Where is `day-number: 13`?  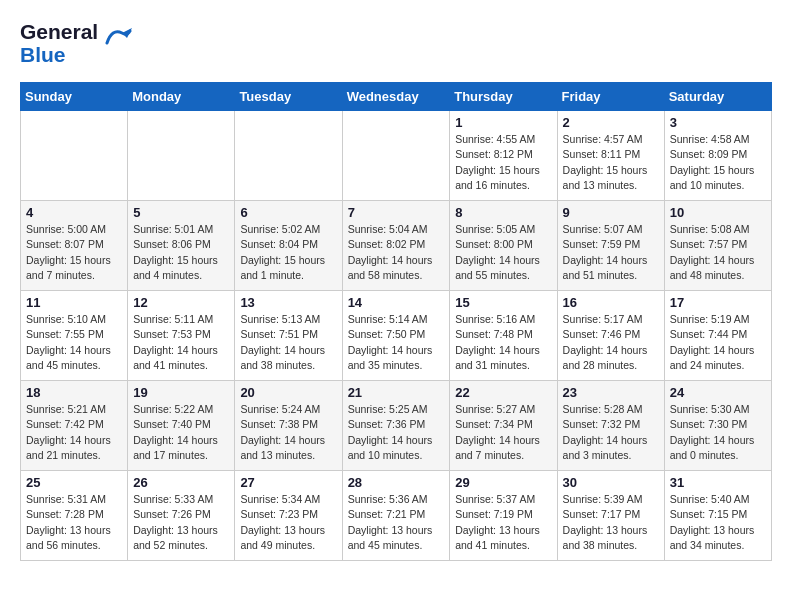
day-number: 13 is located at coordinates (288, 302).